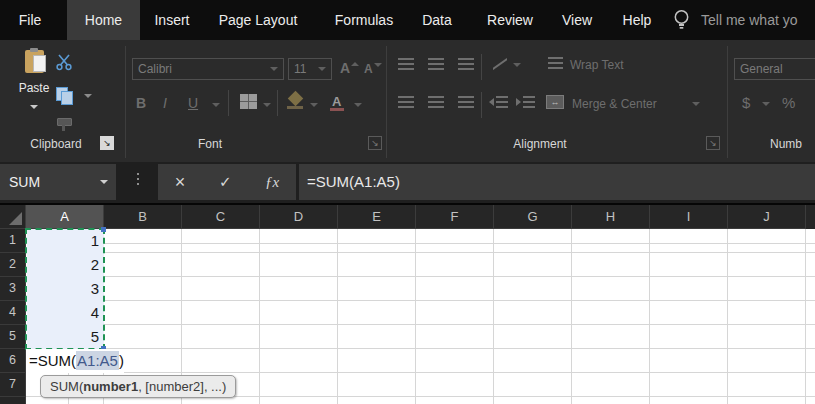  I want to click on select-all-triangle-icon, so click(16, 218).